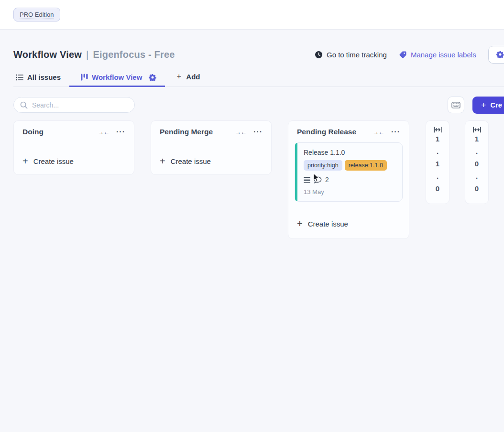 This screenshot has height=432, width=504. I want to click on project-settings-button: Pr, so click(496, 54).